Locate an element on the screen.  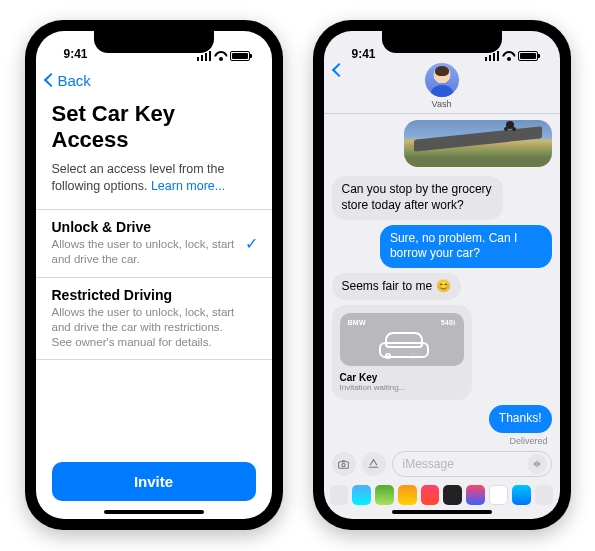
nav-bar: Back is located at coordinates (154, 80).